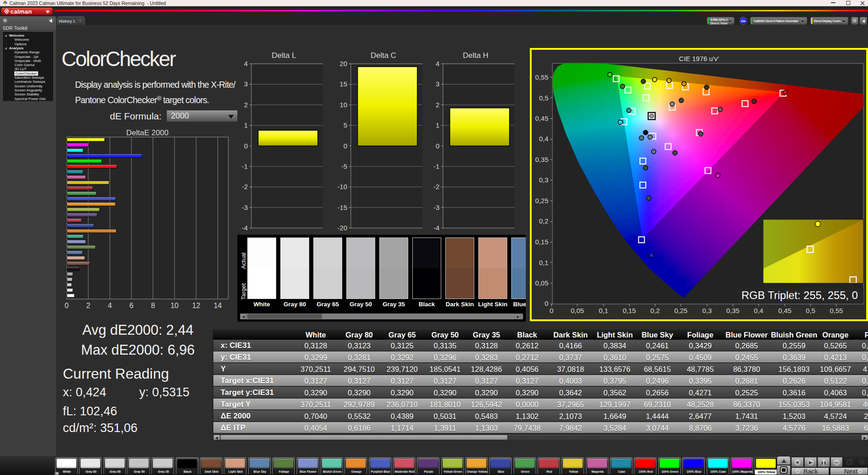 The height and width of the screenshot is (475, 868). I want to click on svg-text: CIE 1976 u'v', so click(699, 59).